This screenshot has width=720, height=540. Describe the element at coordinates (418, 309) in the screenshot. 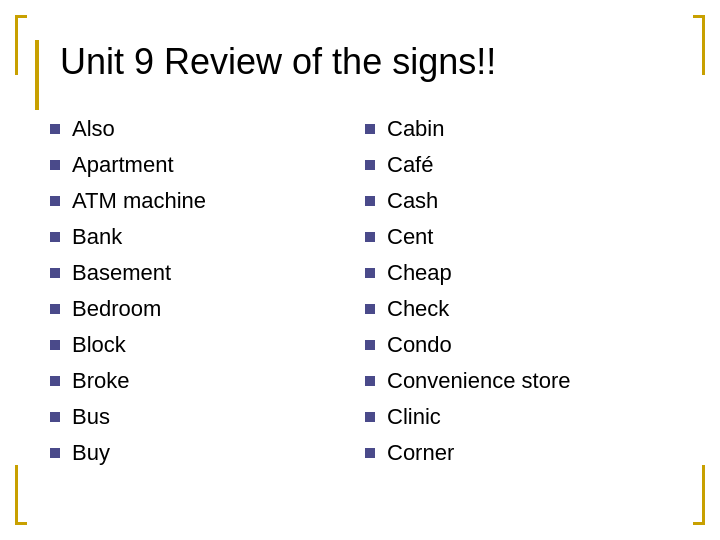

I see `item-label: Check` at that location.